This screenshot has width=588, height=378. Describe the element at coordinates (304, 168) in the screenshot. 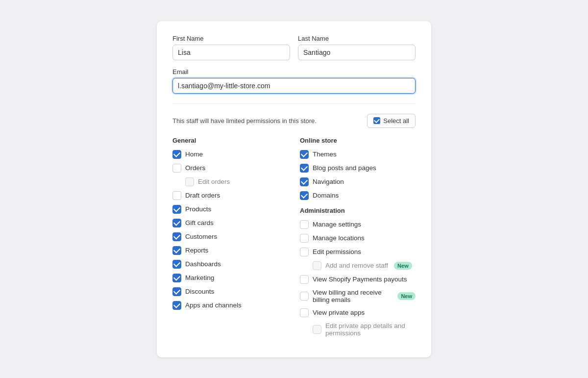

I see `checkbox-blog-posts` at that location.